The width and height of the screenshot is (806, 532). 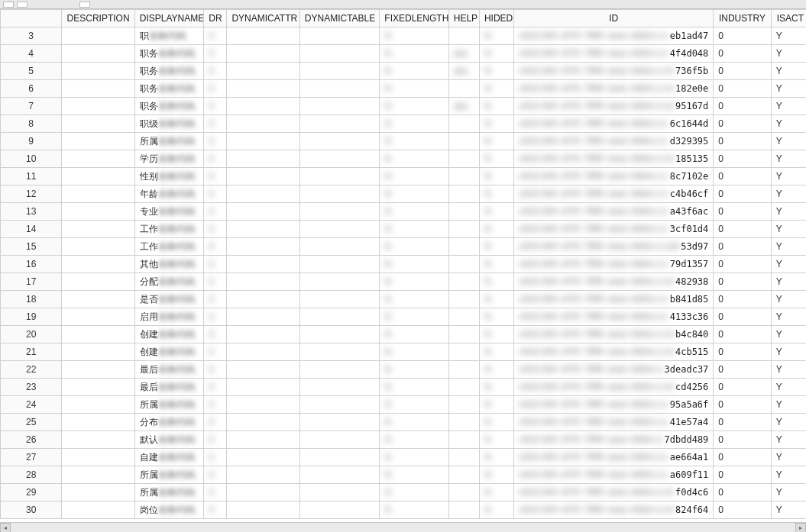 What do you see at coordinates (614, 388) in the screenshot?
I see `cell-id: a1b2c3d4-e5f6-7890-aaaa-bbbbccccddddcd42…` at bounding box center [614, 388].